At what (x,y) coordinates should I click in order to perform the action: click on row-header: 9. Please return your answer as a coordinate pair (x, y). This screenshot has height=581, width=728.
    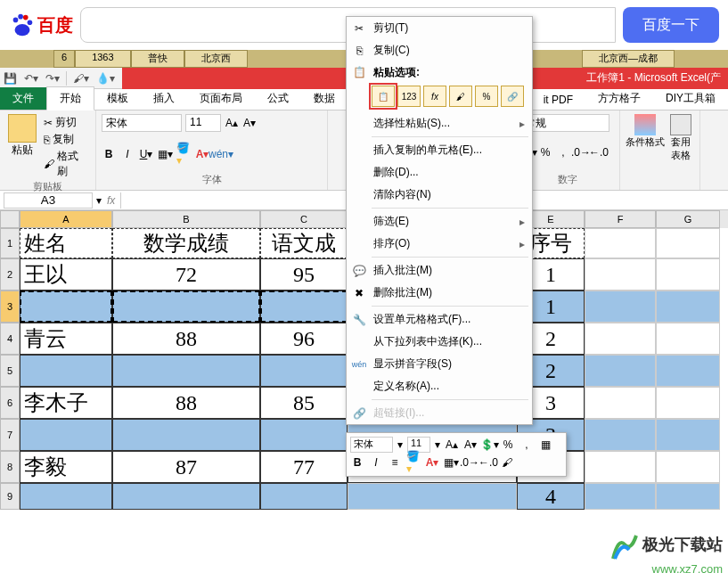
    Looking at the image, I should click on (10, 496).